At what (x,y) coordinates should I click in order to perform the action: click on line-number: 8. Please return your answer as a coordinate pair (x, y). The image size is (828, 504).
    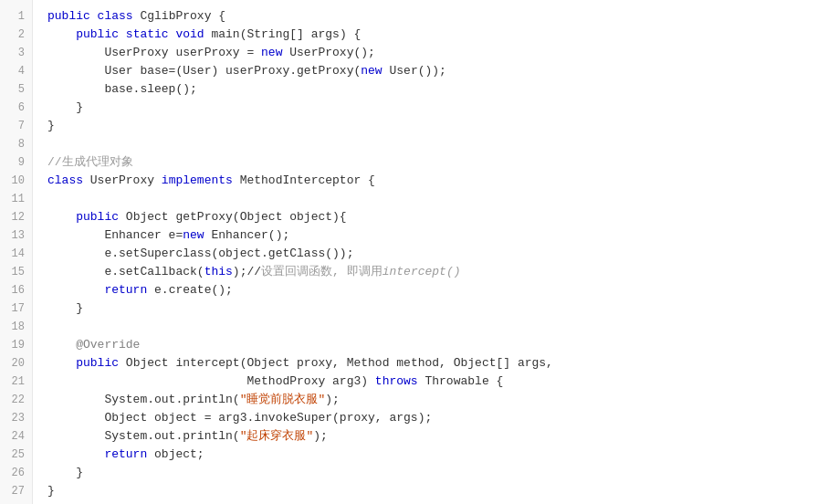
    Looking at the image, I should click on (16, 144).